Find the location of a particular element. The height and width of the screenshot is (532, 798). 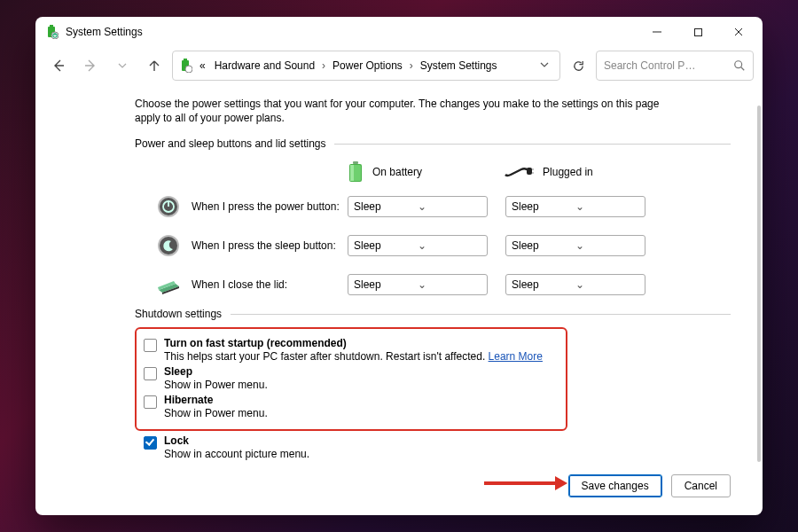

hibernate-checkbox is located at coordinates (151, 403).